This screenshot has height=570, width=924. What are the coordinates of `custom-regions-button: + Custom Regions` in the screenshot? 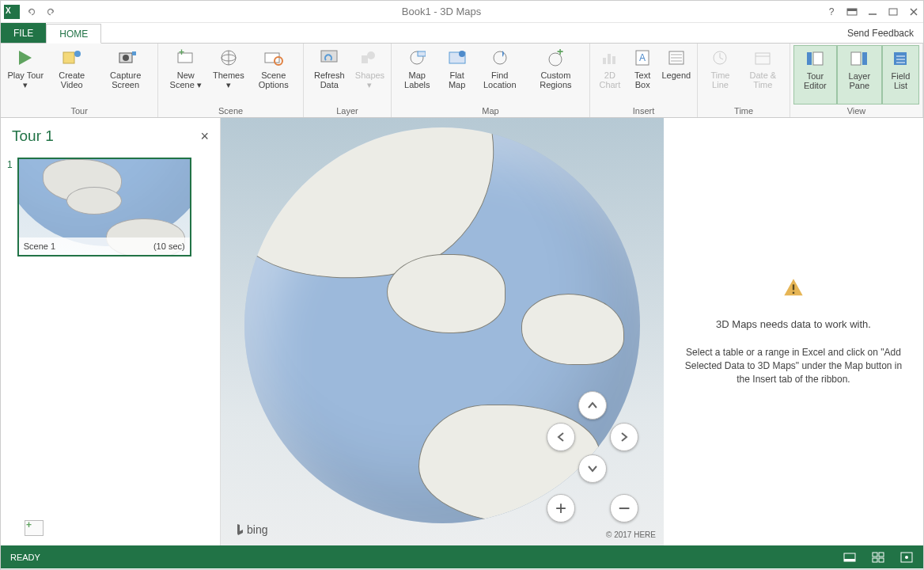 It's located at (555, 74).